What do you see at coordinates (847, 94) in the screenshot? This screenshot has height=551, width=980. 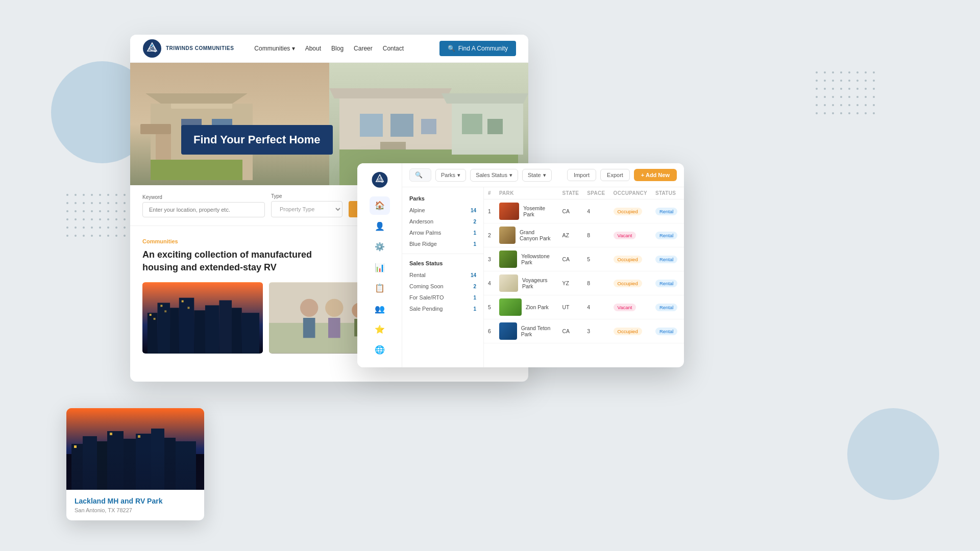 I see `bg-dots-right` at bounding box center [847, 94].